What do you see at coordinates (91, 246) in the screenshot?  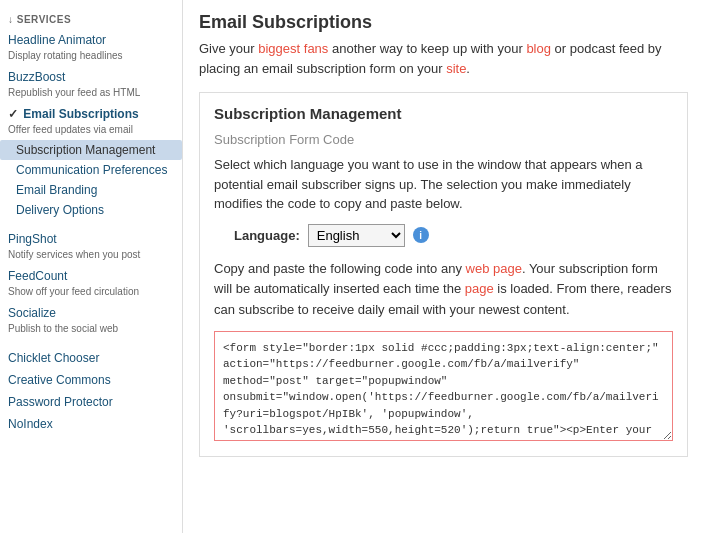 I see `sidebar-item-pingshot: PingShot Notify services when you post` at bounding box center [91, 246].